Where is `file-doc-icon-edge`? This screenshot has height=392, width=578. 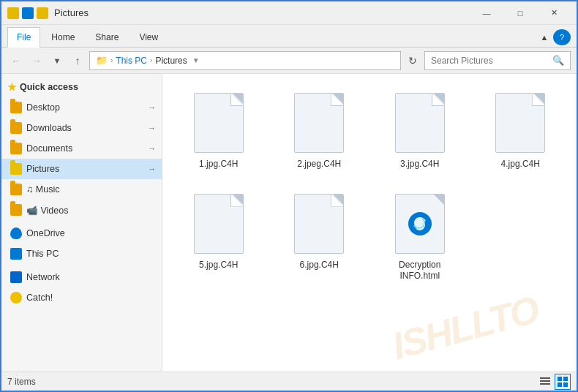 file-doc-icon-edge is located at coordinates (420, 224).